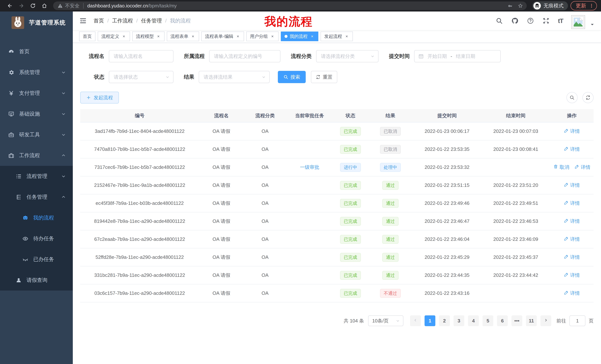  What do you see at coordinates (99, 21) in the screenshot?
I see `breadcrumb-item: 首页` at bounding box center [99, 21].